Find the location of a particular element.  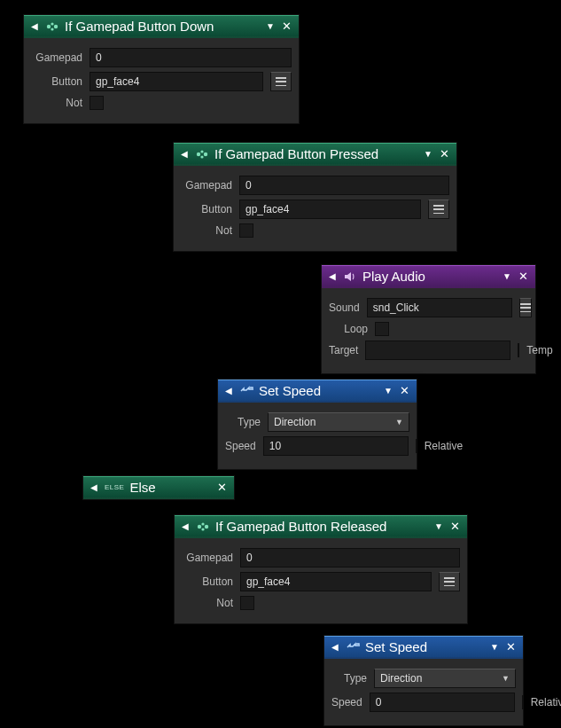

node-if-gamepad-button-pressed: ◀ If Gamepad Button Pressed ▼ ✕ Gamepad … is located at coordinates (316, 197).